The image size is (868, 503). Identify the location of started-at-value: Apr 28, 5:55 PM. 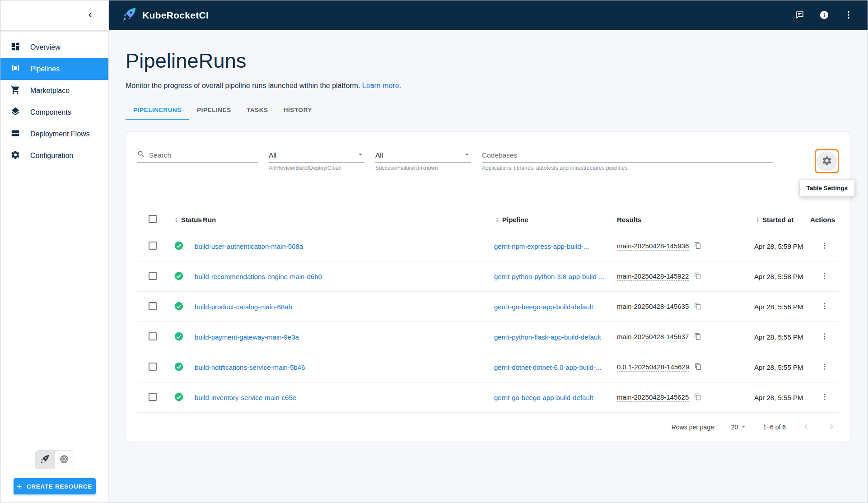
(771, 397).